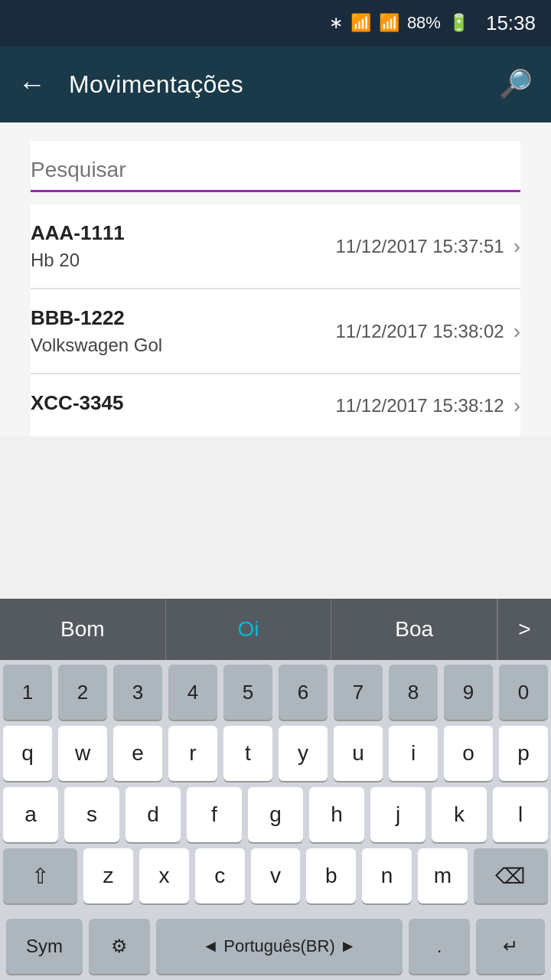  I want to click on app-bar: ← Movimentações 🔎, so click(276, 84).